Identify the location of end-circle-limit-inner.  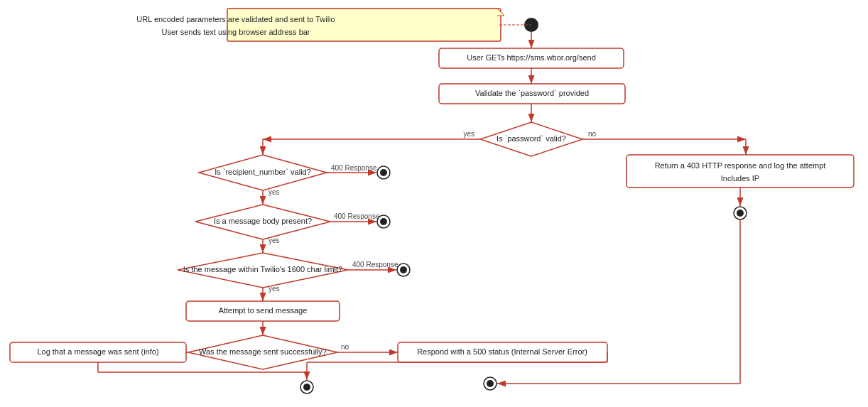
(403, 270).